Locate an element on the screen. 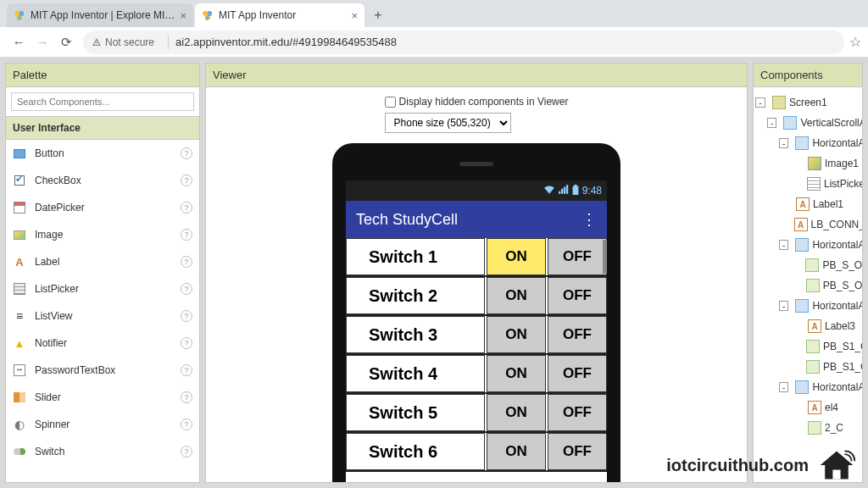  tree-node: 2_C is located at coordinates (809, 428).